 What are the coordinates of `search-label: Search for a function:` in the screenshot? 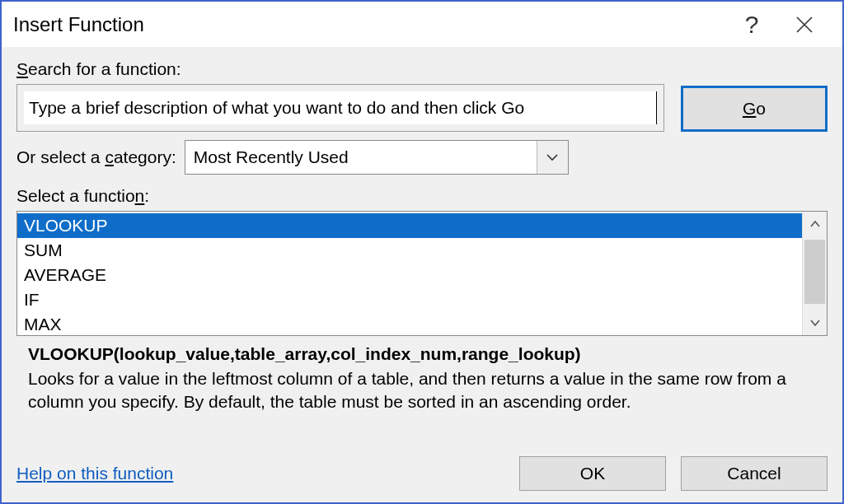 It's located at (422, 69).